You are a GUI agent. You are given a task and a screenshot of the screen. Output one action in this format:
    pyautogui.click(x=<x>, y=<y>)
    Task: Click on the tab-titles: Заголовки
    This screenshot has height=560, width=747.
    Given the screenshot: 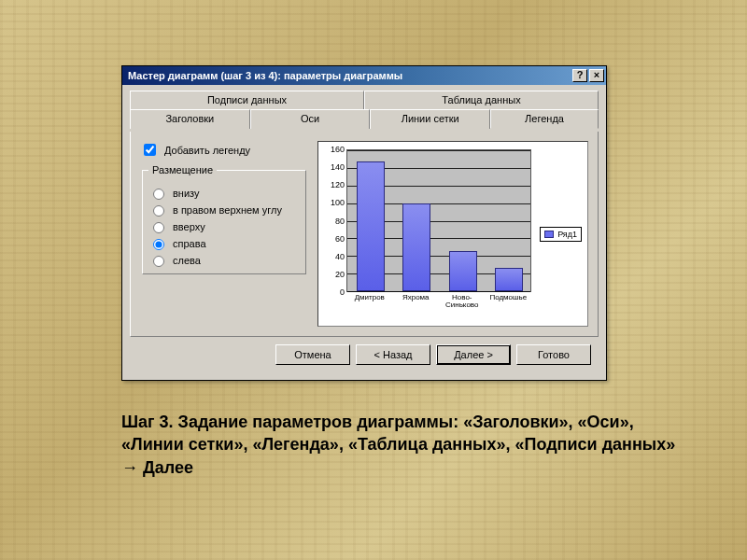 What is the action you would take?
    pyautogui.click(x=190, y=119)
    